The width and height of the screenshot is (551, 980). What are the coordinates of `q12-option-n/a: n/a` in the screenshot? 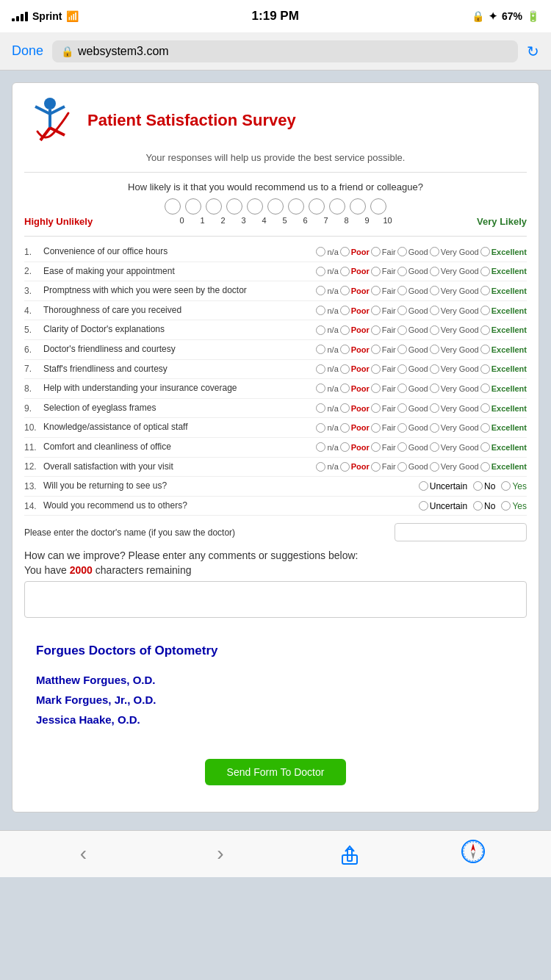 It's located at (327, 467).